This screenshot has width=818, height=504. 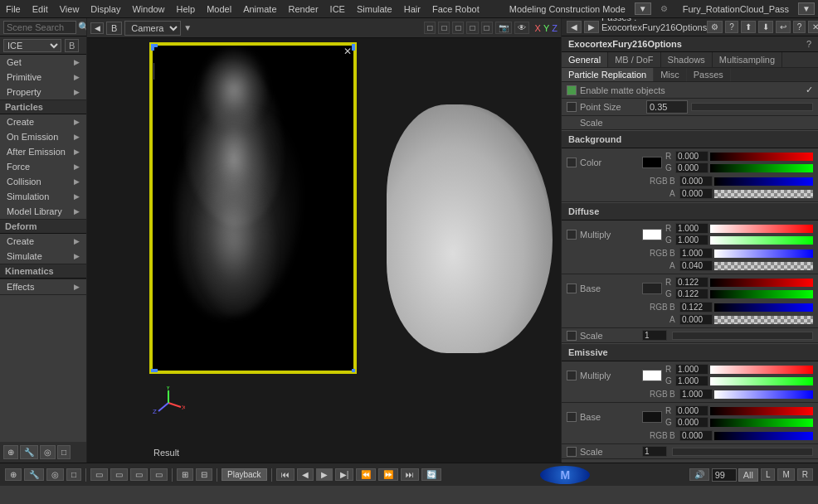 What do you see at coordinates (119, 474) in the screenshot?
I see `bb-icon-6: ▭` at bounding box center [119, 474].